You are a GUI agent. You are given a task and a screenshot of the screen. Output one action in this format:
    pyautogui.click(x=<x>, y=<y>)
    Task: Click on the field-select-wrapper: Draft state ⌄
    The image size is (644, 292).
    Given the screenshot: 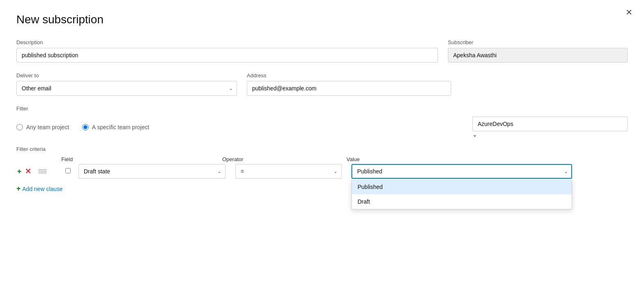 What is the action you would take?
    pyautogui.click(x=152, y=171)
    